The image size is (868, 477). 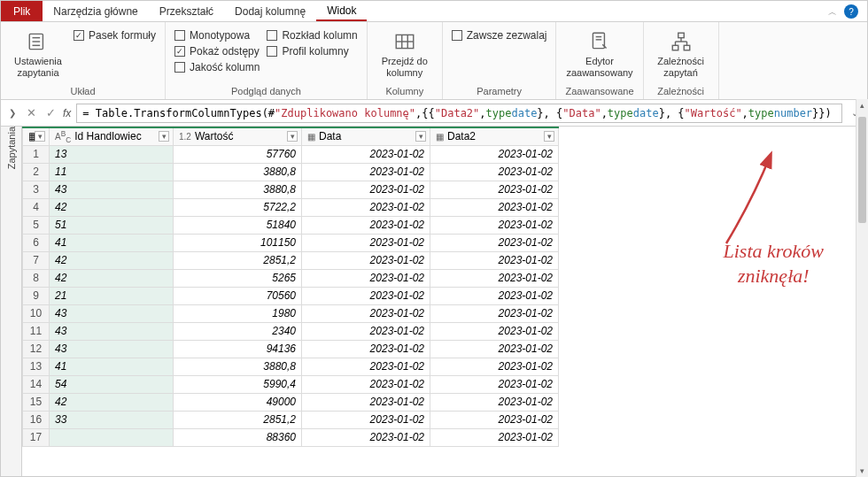 I want to click on cell-value: 70560, so click(x=237, y=296).